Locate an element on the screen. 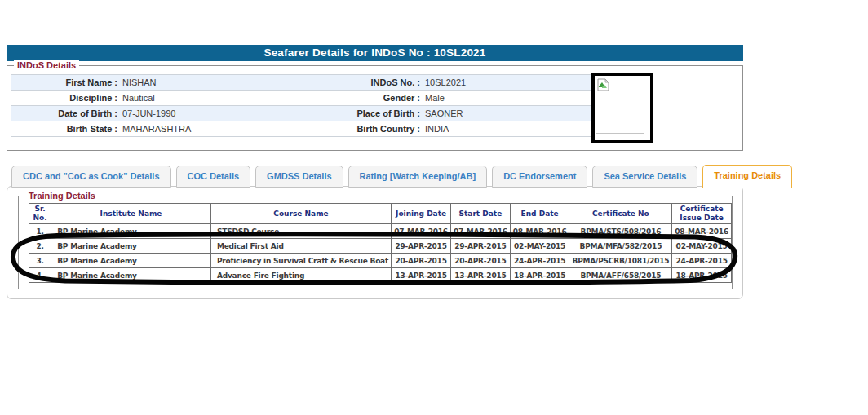 This screenshot has width=868, height=415. col-certificate-issue-date: Certificate Issue Date is located at coordinates (702, 214).